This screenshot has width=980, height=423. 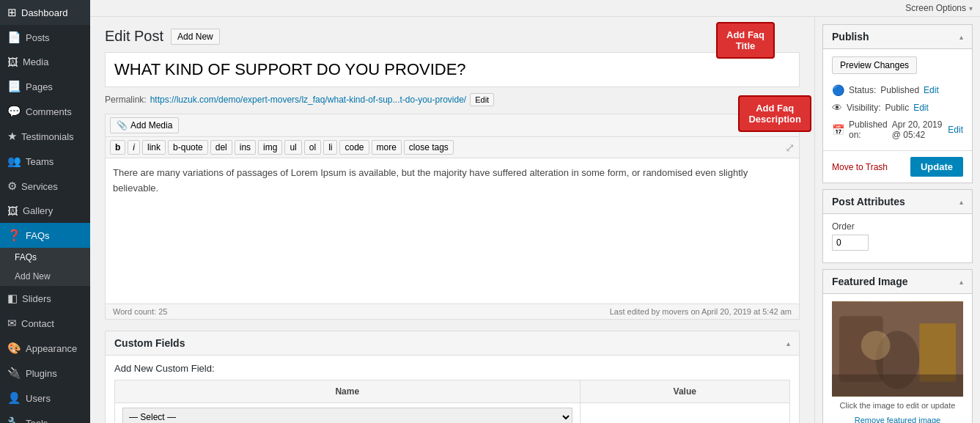 What do you see at coordinates (40, 87) in the screenshot?
I see `sidebar-item-label: Pages` at bounding box center [40, 87].